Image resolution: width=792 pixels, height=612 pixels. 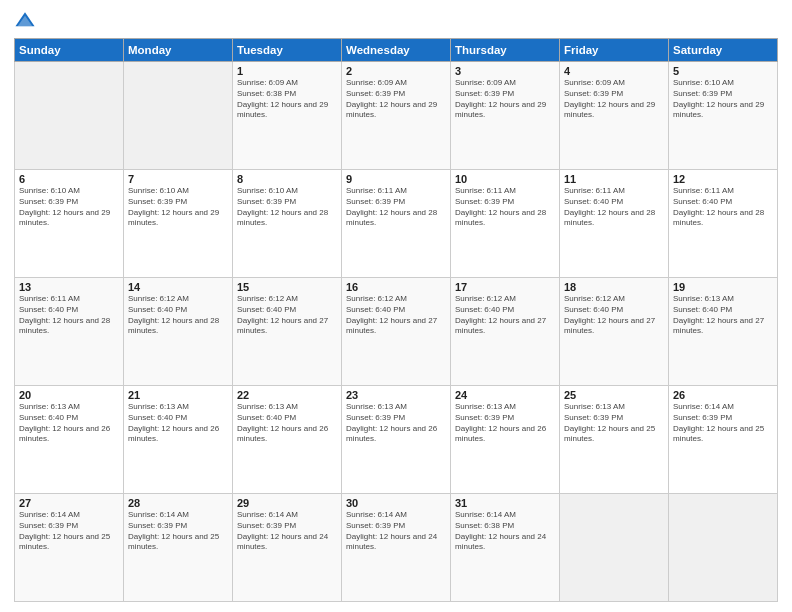 I want to click on day-number: 3, so click(x=505, y=71).